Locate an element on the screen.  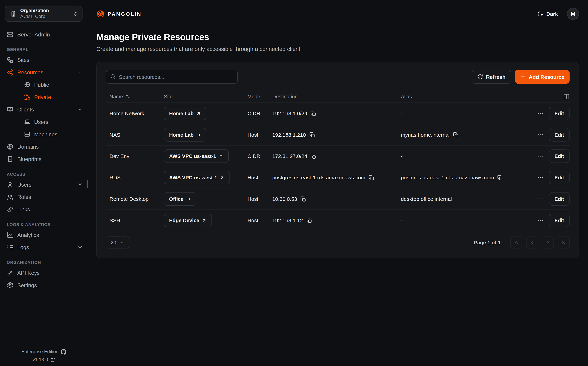
arrow-up-right-icon is located at coordinates (199, 135).